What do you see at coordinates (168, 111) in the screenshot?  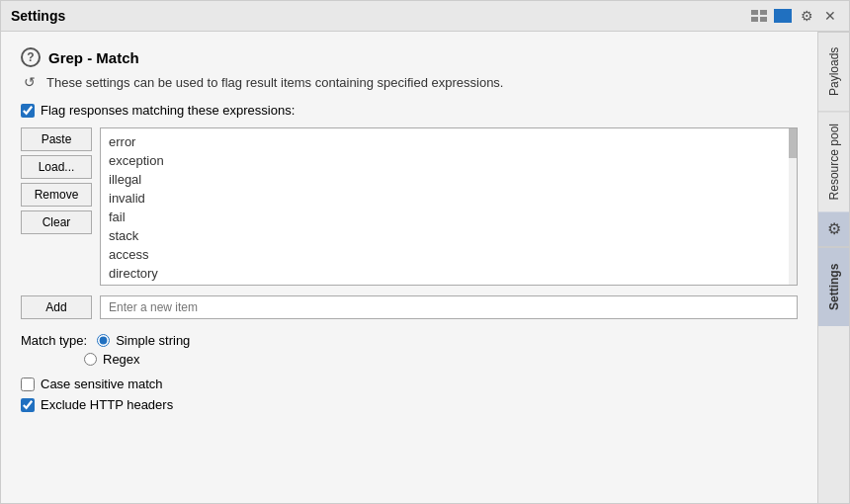 I see `flag-checkbox-label: Flag responses matching these expression…` at bounding box center [168, 111].